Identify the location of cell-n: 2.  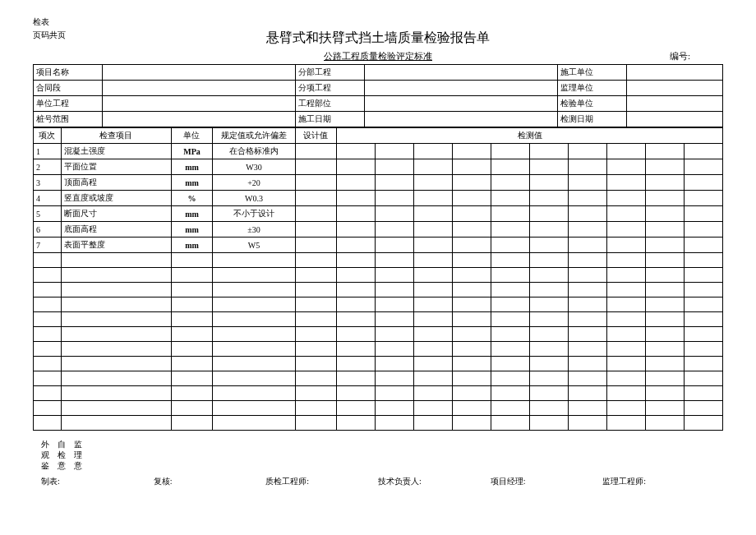
(48, 168).